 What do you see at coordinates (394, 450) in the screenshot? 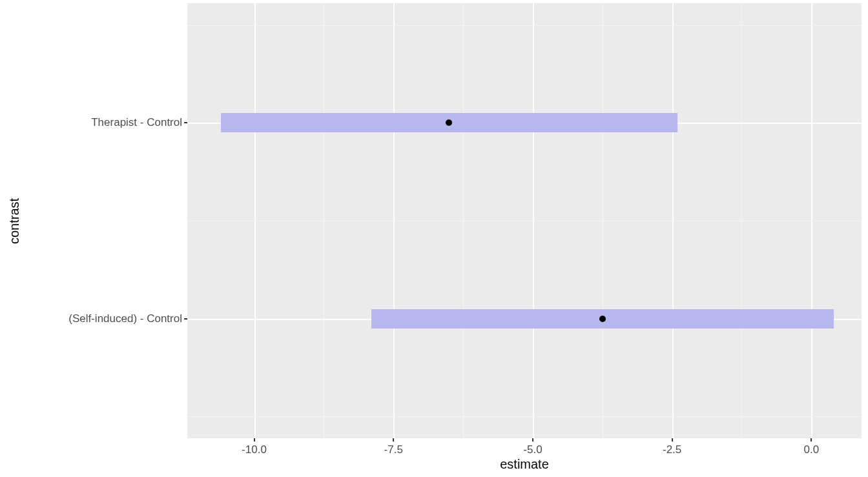
I see `x-tick-label: -7.5` at bounding box center [394, 450].